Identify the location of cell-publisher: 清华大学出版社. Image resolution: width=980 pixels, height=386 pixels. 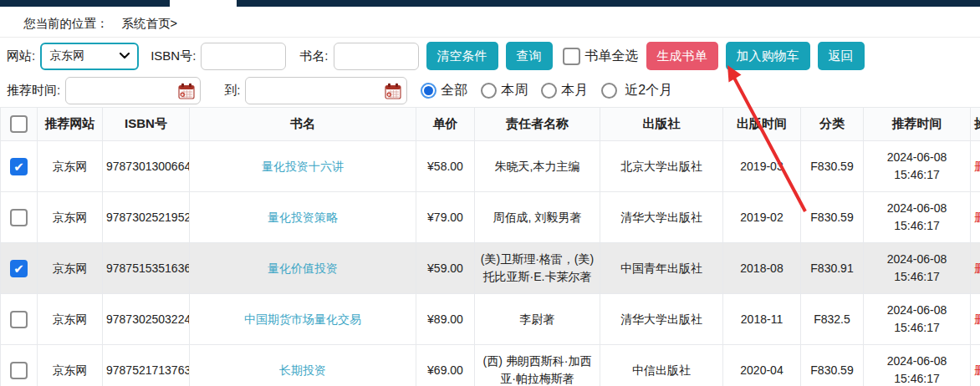
(662, 319).